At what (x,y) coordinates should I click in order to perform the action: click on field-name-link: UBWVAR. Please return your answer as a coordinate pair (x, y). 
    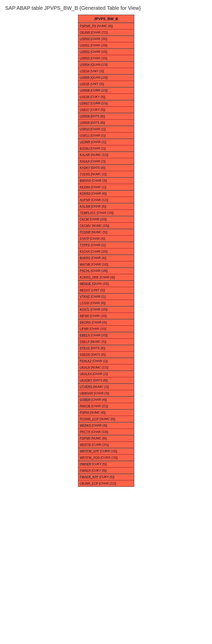
    Looking at the image, I should click on (87, 393).